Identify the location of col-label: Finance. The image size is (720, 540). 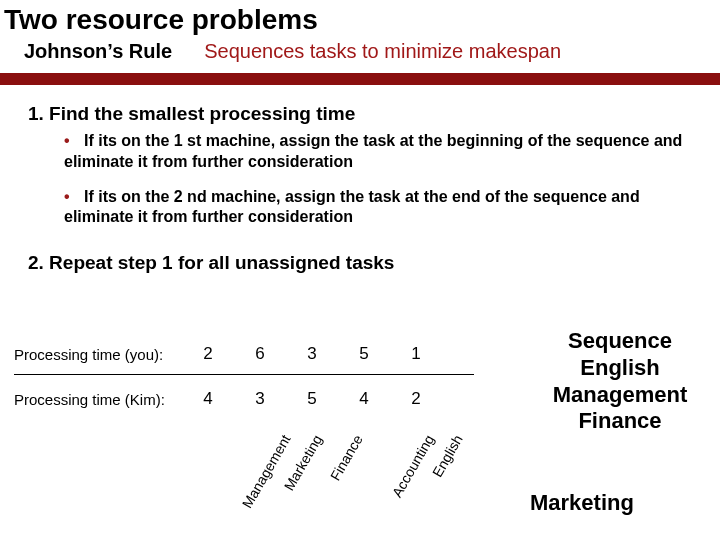
(346, 458).